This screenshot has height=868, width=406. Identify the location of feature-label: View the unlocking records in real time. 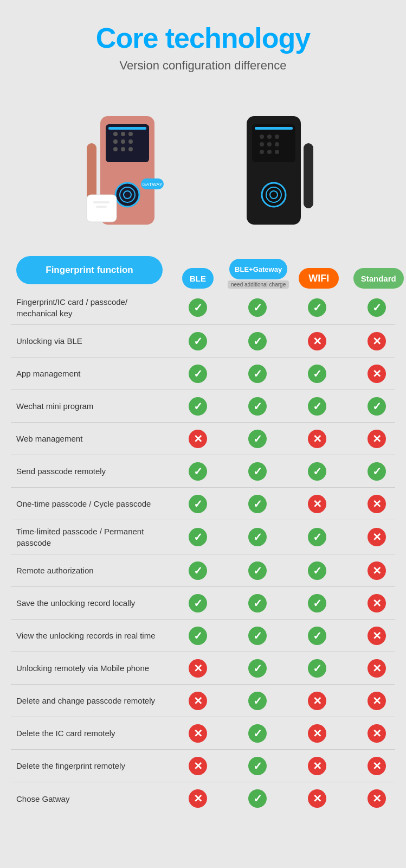
(89, 636).